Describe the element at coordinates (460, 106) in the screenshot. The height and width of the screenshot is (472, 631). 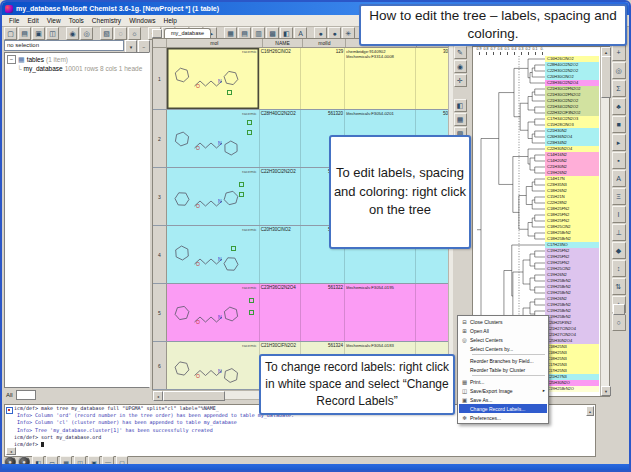
I see `card-view-icon: ◧` at that location.